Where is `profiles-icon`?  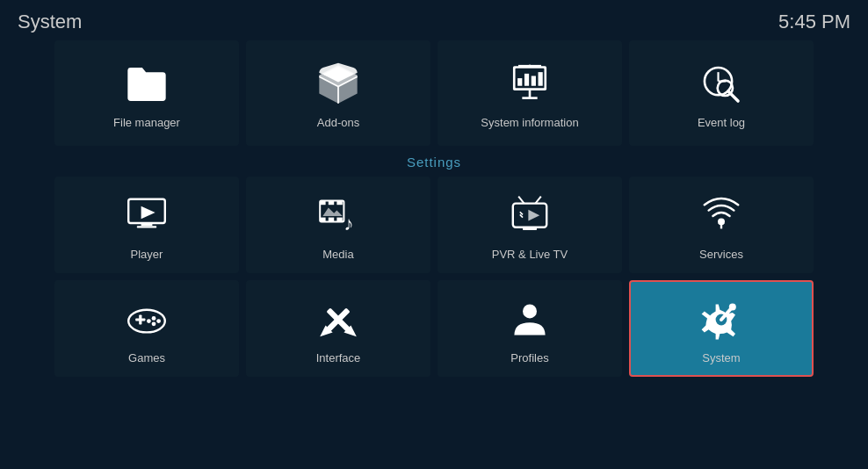
profiles-icon is located at coordinates (530, 320).